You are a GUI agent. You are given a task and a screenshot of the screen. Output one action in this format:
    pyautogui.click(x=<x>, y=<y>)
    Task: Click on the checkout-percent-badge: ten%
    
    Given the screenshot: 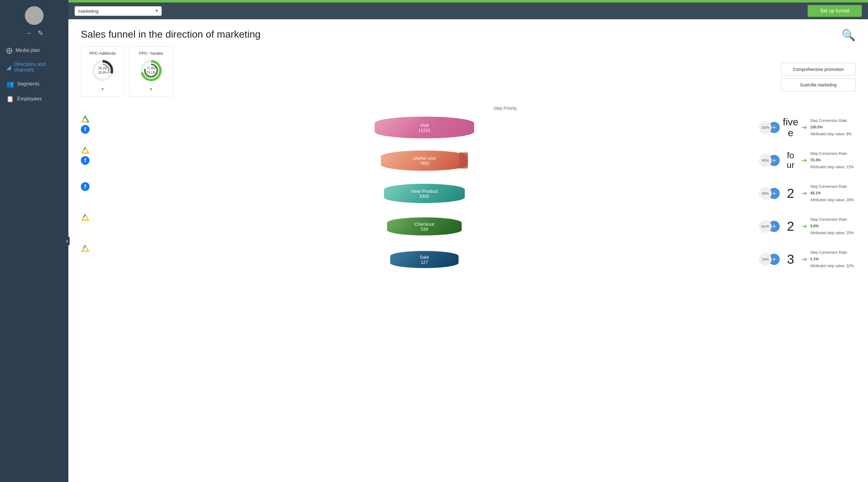 What is the action you would take?
    pyautogui.click(x=766, y=227)
    